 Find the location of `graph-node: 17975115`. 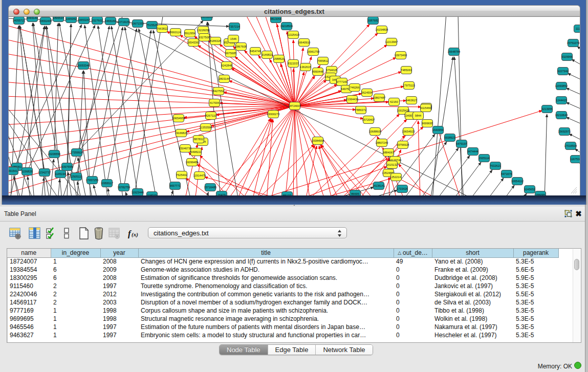

graph-node: 17975115 is located at coordinates (409, 86).